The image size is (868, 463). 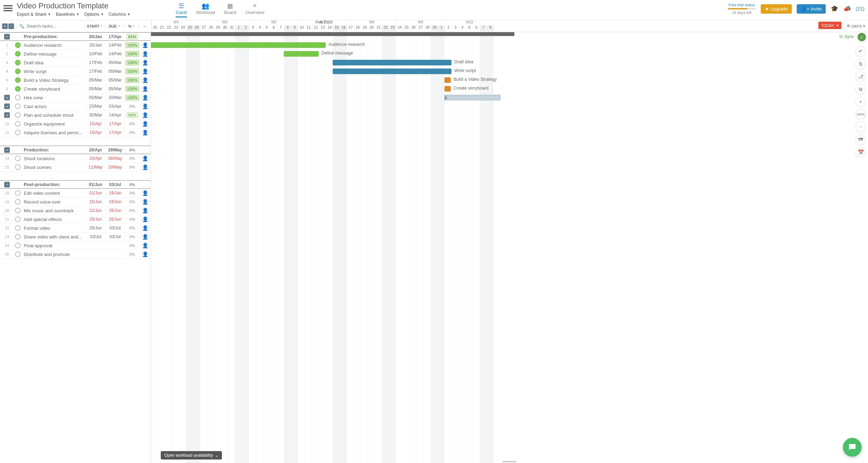 I want to click on branch-button: ⎇, so click(x=861, y=77).